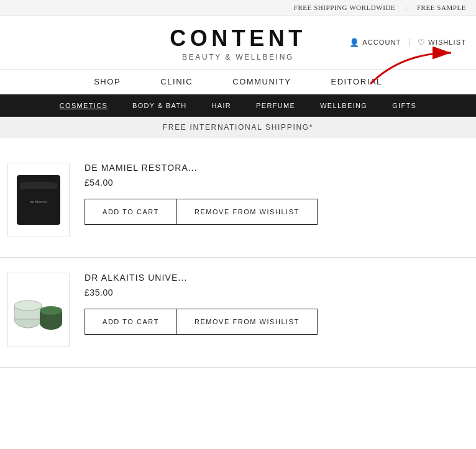 This screenshot has height=449, width=476. What do you see at coordinates (39, 200) in the screenshot?
I see `product-image-1: de Mamiel` at bounding box center [39, 200].